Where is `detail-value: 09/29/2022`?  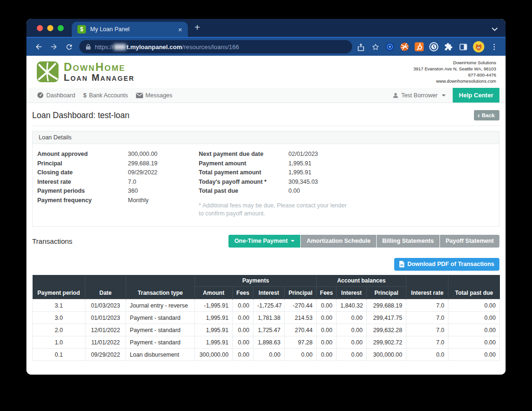
detail-value: 09/29/2022 is located at coordinates (143, 173).